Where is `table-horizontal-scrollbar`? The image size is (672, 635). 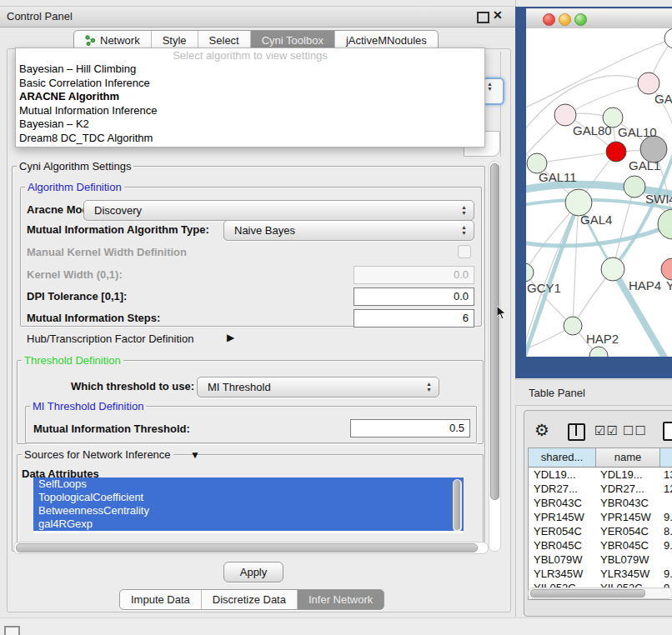 table-horizontal-scrollbar is located at coordinates (600, 593).